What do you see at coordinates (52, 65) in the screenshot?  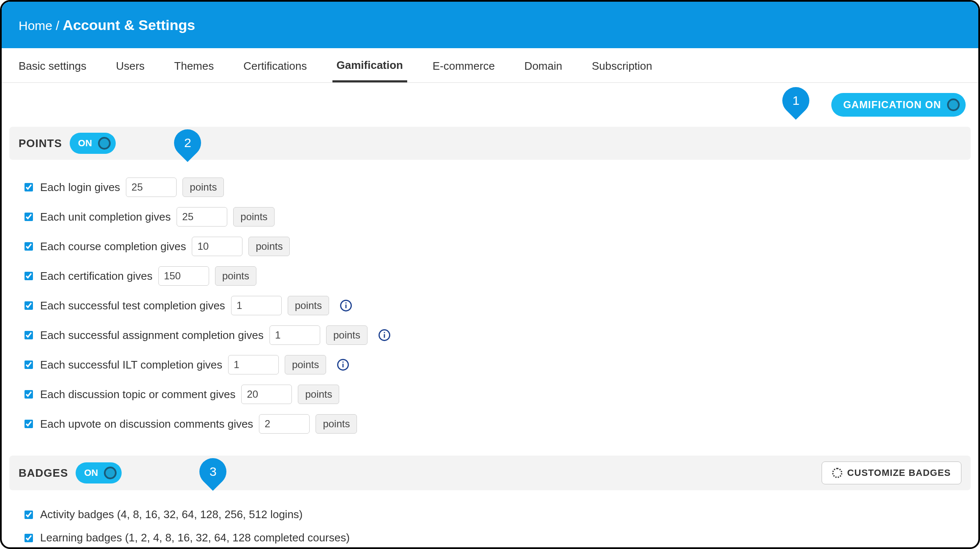 I see `tab-basic-settings: Basic settings` at bounding box center [52, 65].